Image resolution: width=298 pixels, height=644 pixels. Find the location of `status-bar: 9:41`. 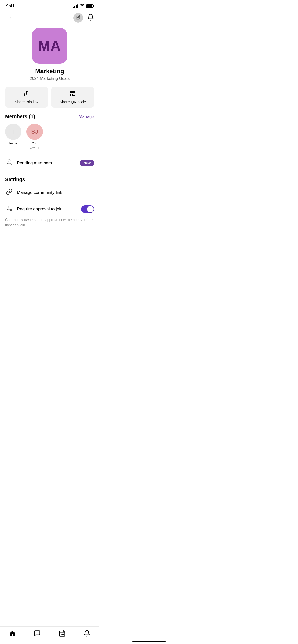

status-bar: 9:41 is located at coordinates (50, 5).